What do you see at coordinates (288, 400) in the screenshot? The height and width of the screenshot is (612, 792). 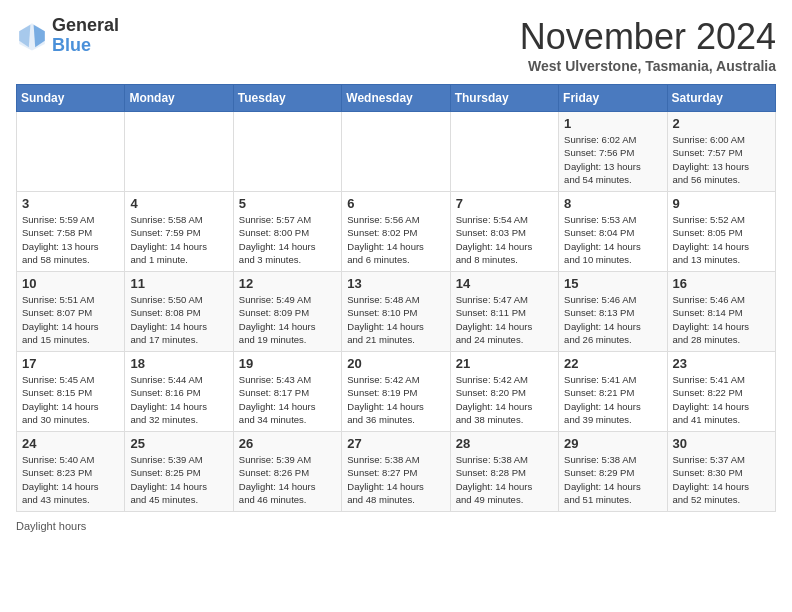 I see `day-info: Sunrise: 5:43 AMSunset: 8:17 PMDaylight:…` at bounding box center [288, 400].